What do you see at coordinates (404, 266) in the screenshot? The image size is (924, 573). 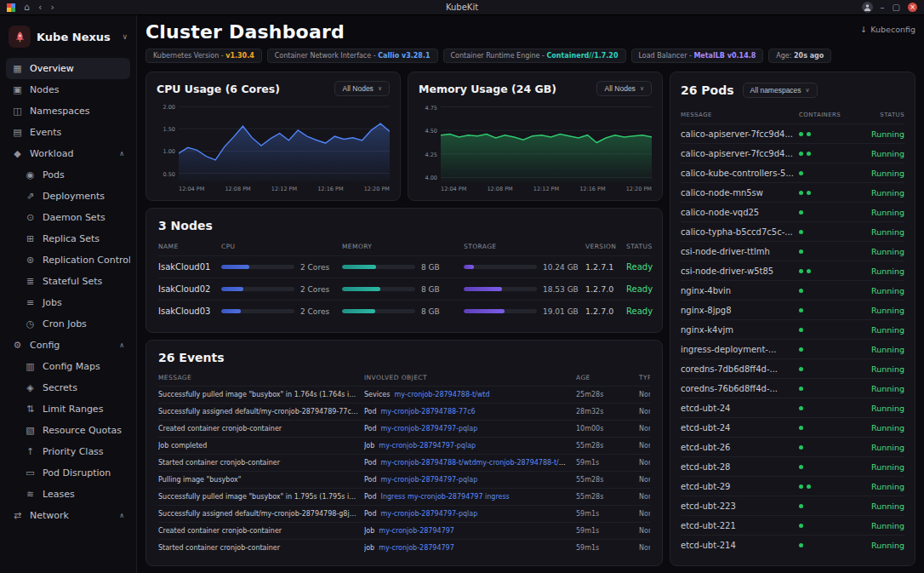 I see `node-row: IsakCloud01 2 Cores 8 GB 10.24 GB 1.2.7.…` at bounding box center [404, 266].